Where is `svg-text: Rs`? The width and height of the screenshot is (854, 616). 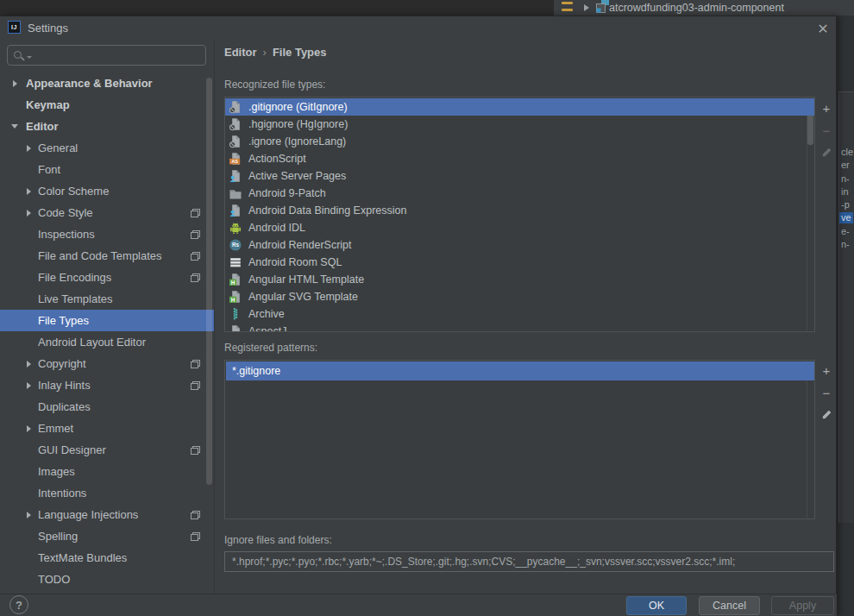
svg-text: Rs is located at coordinates (236, 245).